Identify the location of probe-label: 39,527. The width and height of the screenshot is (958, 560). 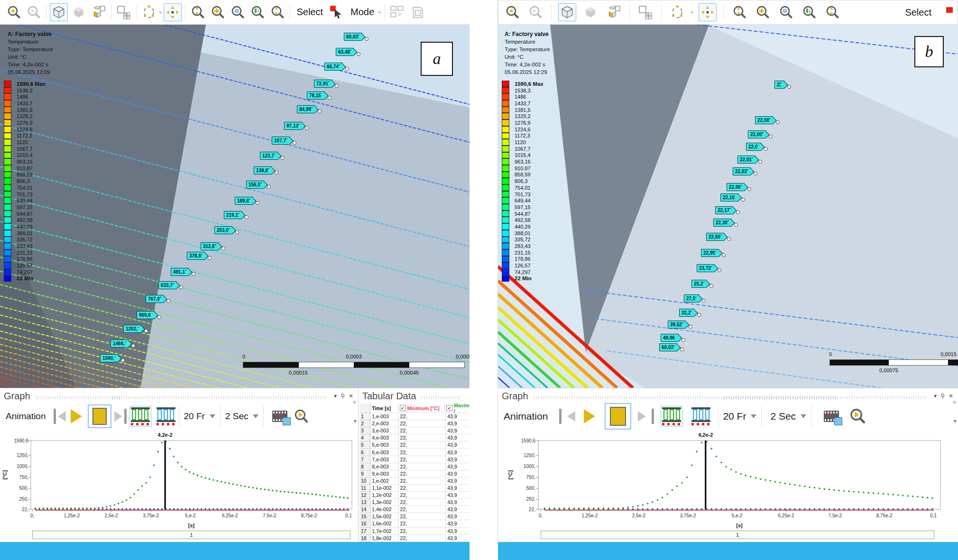
(680, 324).